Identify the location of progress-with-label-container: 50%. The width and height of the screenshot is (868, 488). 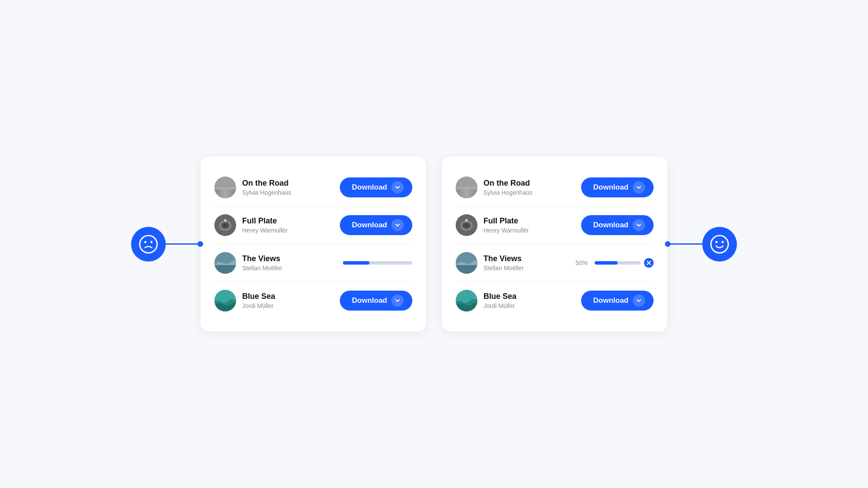
(615, 263).